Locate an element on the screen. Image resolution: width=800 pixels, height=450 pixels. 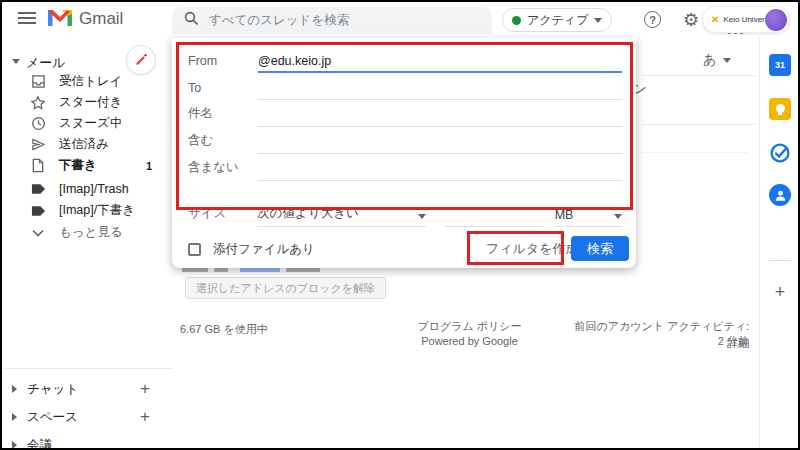
search-button: 検索 is located at coordinates (600, 248).